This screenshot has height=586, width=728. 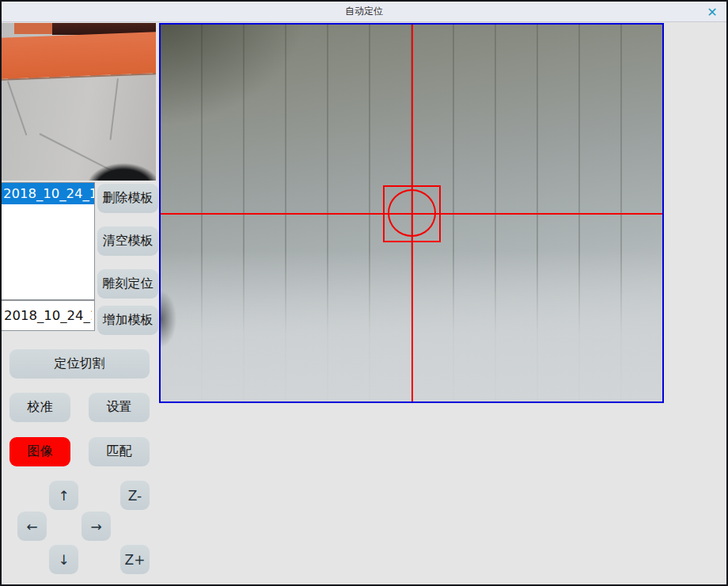 I want to click on calibrate-button: 校准, so click(x=40, y=407).